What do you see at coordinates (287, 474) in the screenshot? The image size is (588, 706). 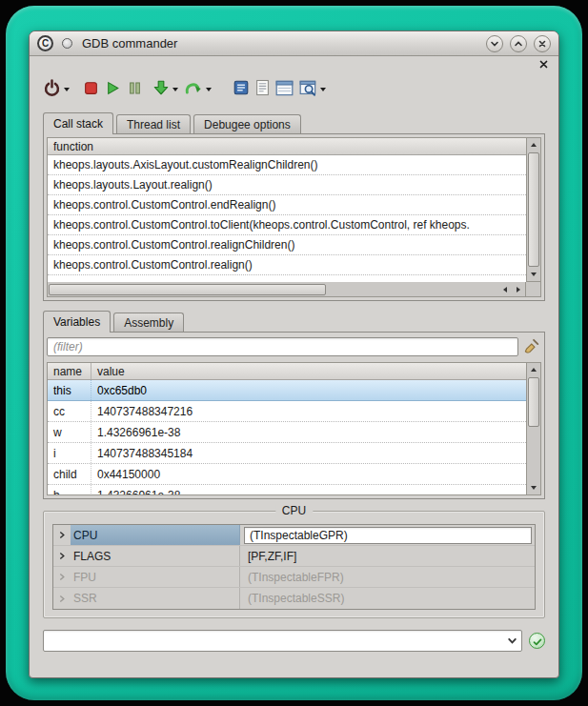 I see `variable-row: child 0x44150000` at bounding box center [287, 474].